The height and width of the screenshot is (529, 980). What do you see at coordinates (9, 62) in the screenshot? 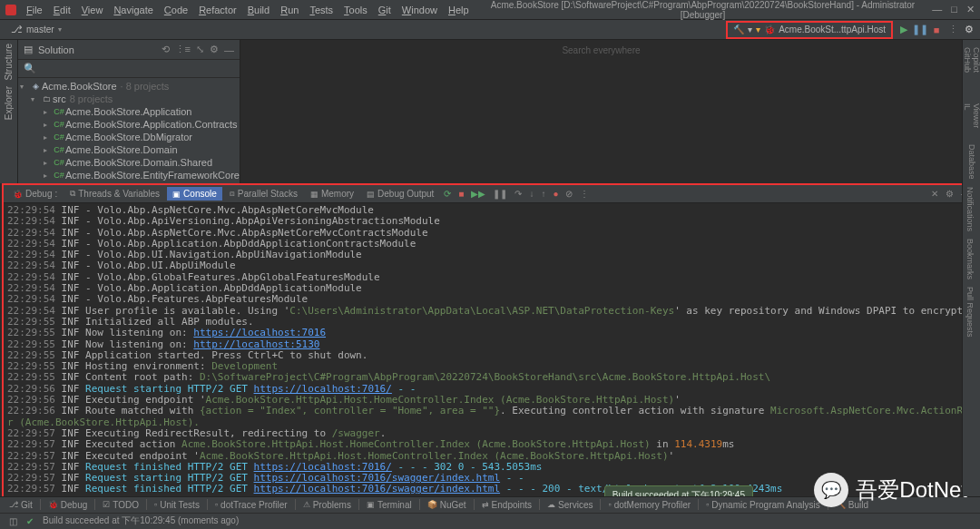
I see `structure-icon: Structure` at bounding box center [9, 62].